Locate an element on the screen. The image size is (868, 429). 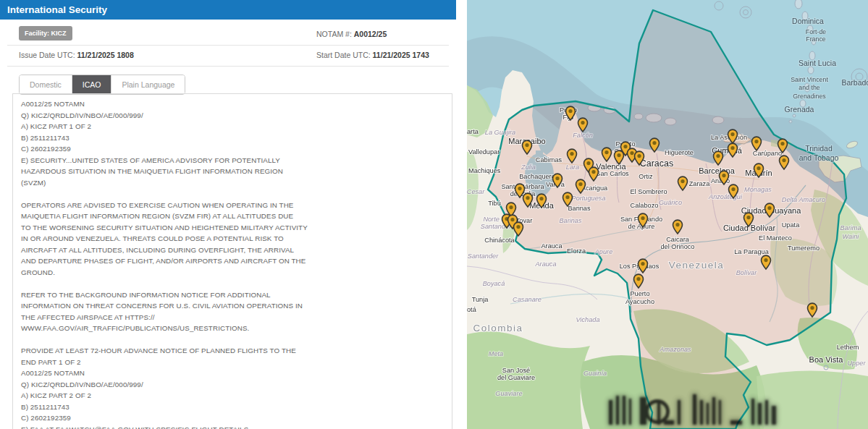
map-label: Trinidad is located at coordinates (819, 148).